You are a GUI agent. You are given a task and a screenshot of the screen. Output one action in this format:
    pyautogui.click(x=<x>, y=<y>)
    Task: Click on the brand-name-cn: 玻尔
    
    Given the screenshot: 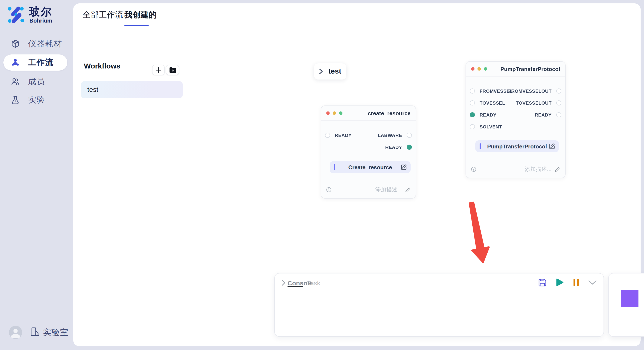 What is the action you would take?
    pyautogui.click(x=41, y=11)
    